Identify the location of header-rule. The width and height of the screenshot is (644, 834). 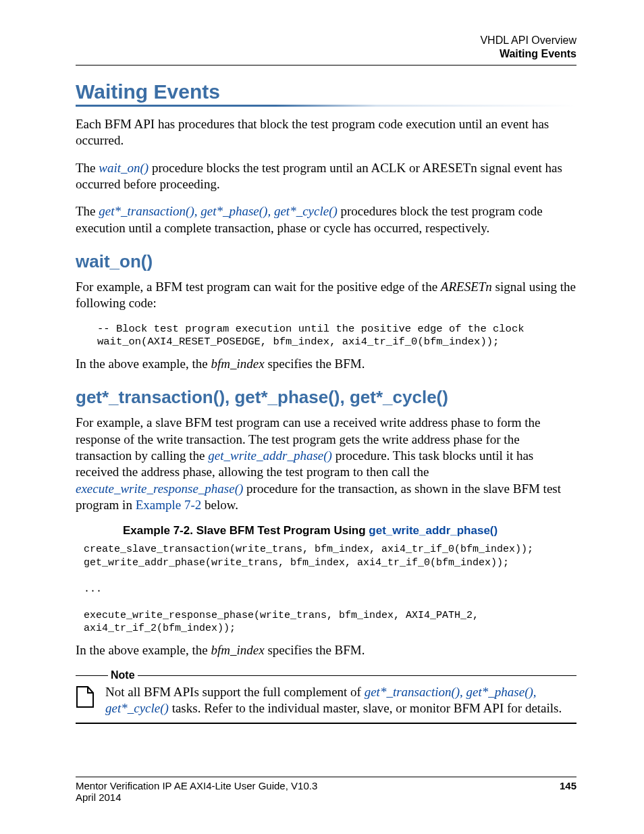
(326, 65).